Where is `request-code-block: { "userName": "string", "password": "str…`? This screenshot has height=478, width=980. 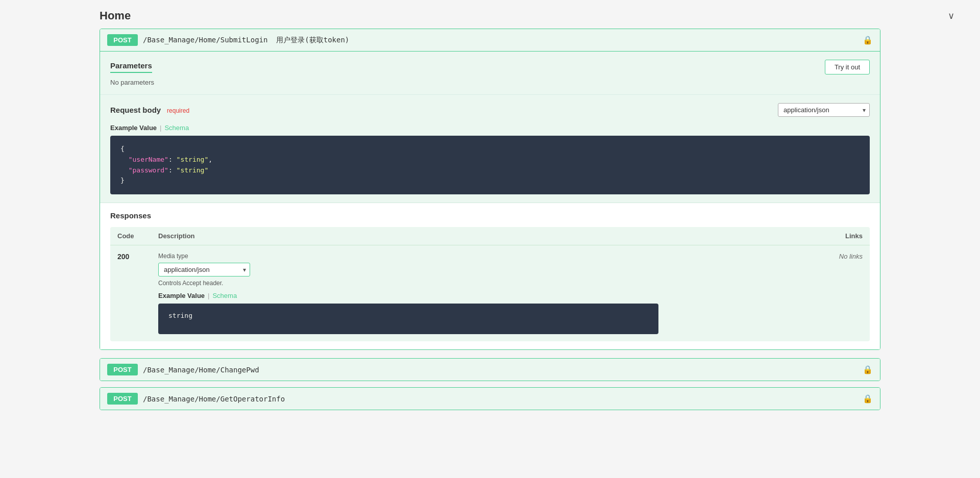
request-code-block: { "userName": "string", "password": "str… is located at coordinates (490, 165).